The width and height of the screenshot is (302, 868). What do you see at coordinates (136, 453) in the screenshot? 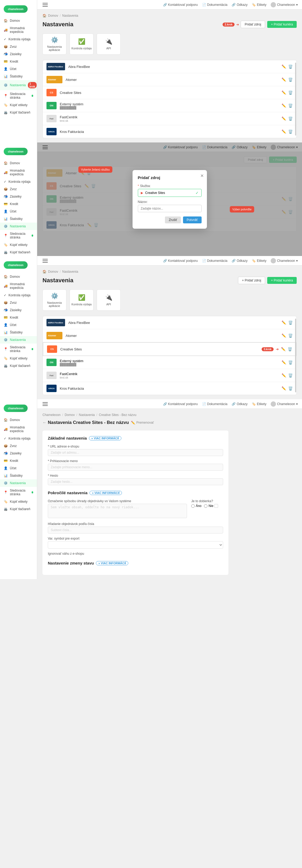
I see `url-input` at bounding box center [136, 453].